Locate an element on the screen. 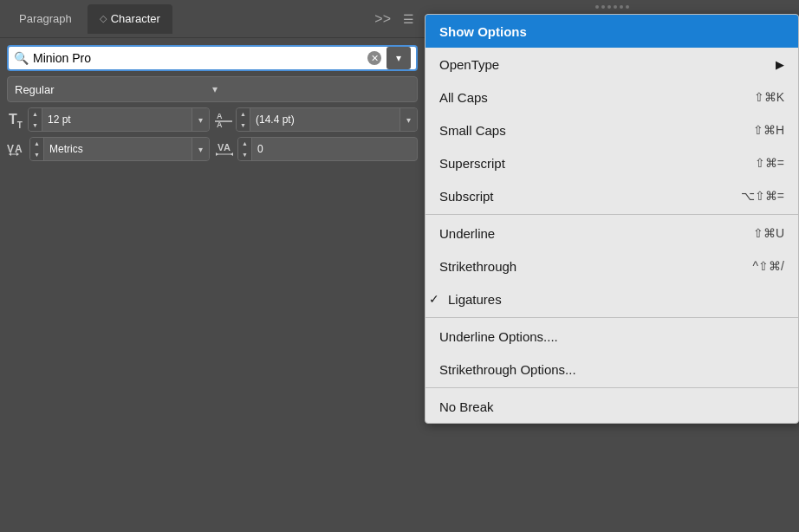 The image size is (799, 532). menu-item-subscript-shortcut: ⌥⇧⌘= is located at coordinates (763, 196).